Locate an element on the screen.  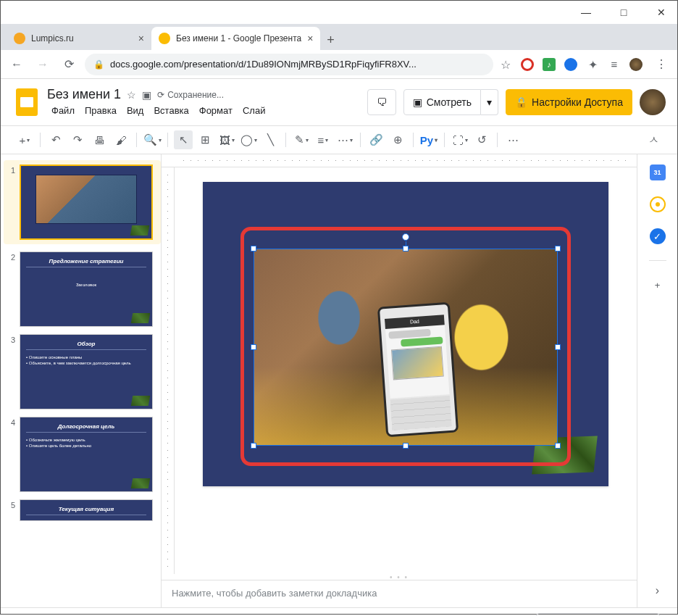
phone-header: Dad is located at coordinates (414, 322).